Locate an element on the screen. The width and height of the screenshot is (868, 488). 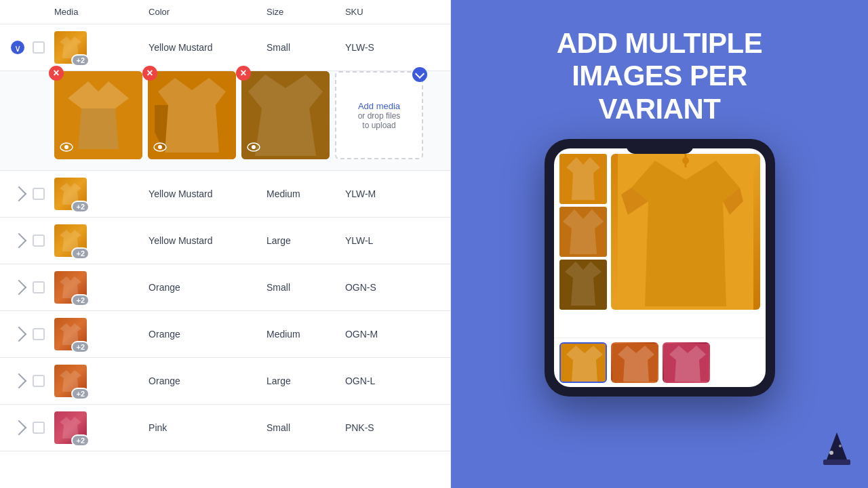
expand-button-ogn-s is located at coordinates (22, 287).